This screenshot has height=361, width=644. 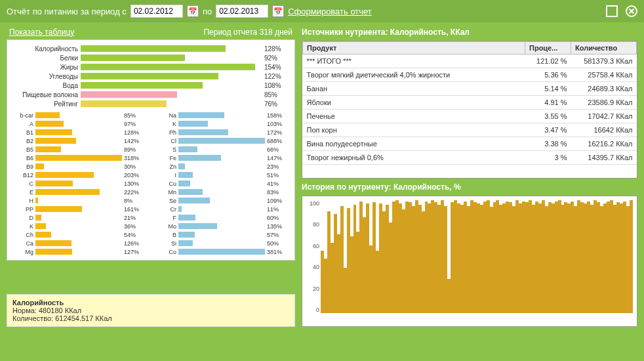 I want to click on table-row: Творог мягкий диетический 4,0% жирности …, so click(x=470, y=75).